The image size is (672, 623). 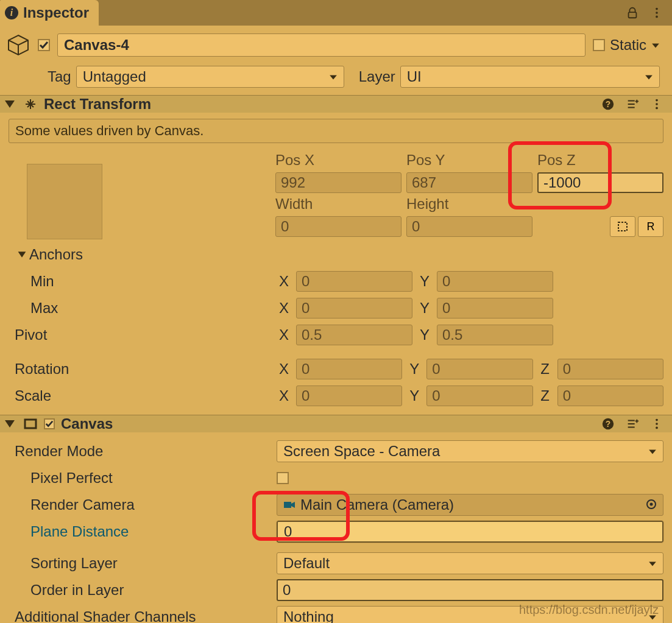 What do you see at coordinates (469, 160) in the screenshot?
I see `posy-label: Pos Y` at bounding box center [469, 160].